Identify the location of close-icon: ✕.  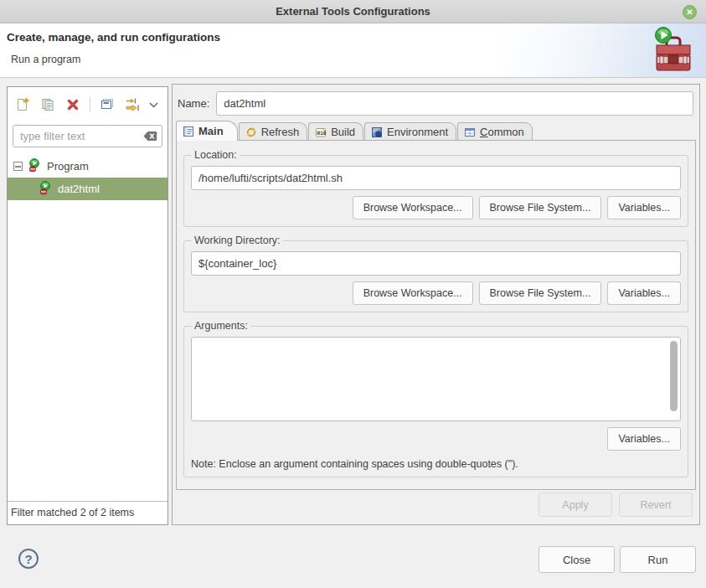
(689, 12).